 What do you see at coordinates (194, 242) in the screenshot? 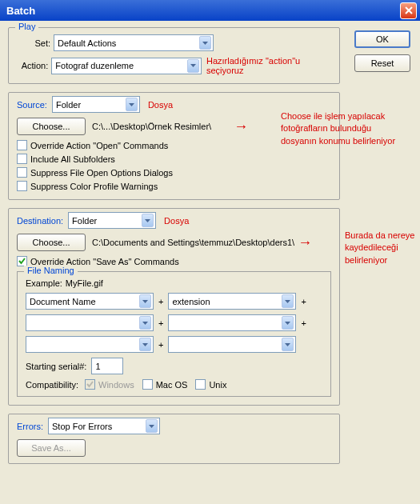
I see `destination-path: C:\Documents and Settings\temmuz\Desktop…` at bounding box center [194, 242].